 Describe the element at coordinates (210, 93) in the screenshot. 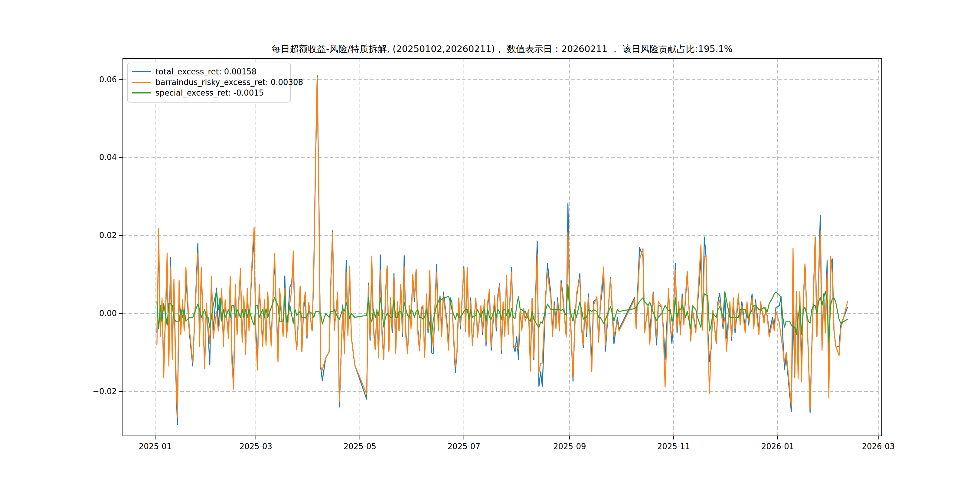

I see `legend-label-special: special_excess_ret: -0.0015` at that location.